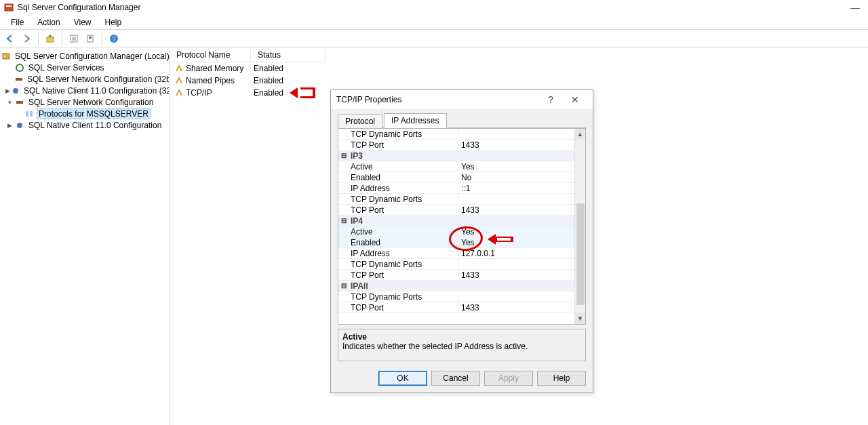 The height and width of the screenshot is (425, 868). Describe the element at coordinates (456, 286) in the screenshot. I see `property-group-header: ⊟IPAll` at that location.